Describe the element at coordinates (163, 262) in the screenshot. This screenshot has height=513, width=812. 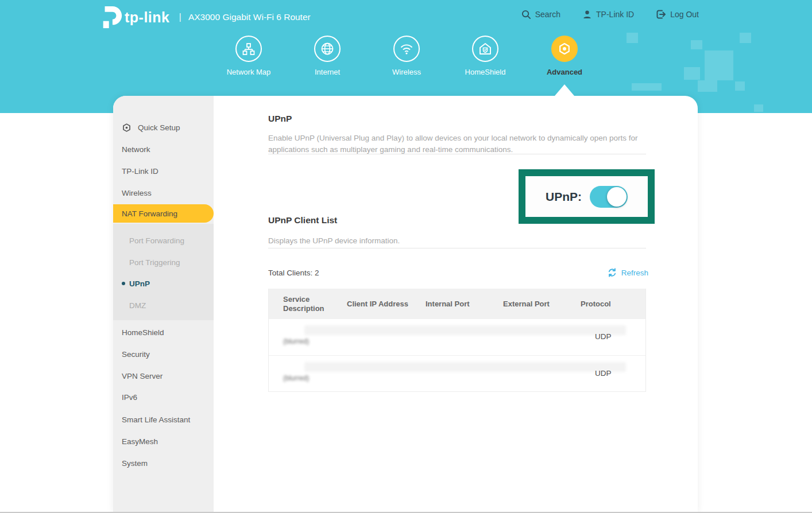
I see `sidebar-subitem-port-triggering: Port Triggering` at that location.